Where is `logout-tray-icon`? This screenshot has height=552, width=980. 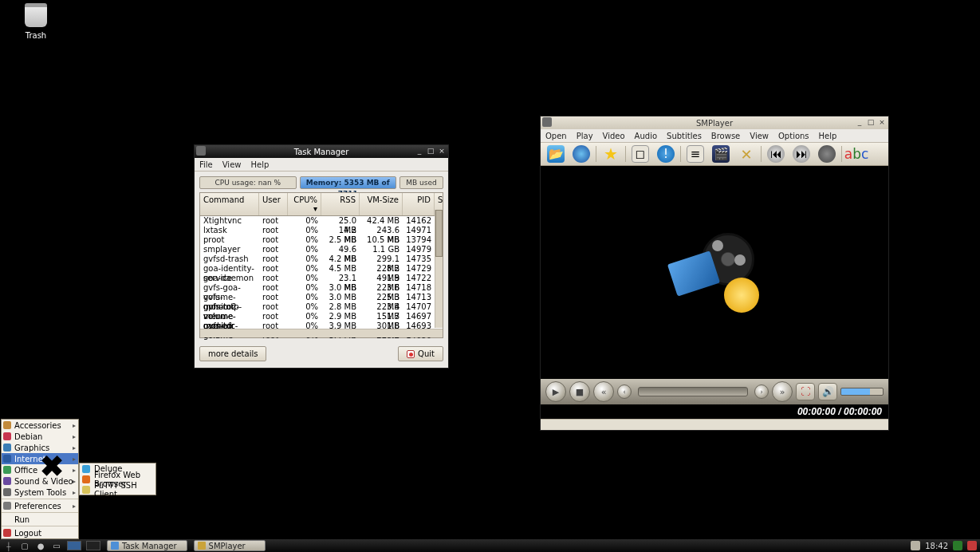 logout-tray-icon is located at coordinates (972, 546).